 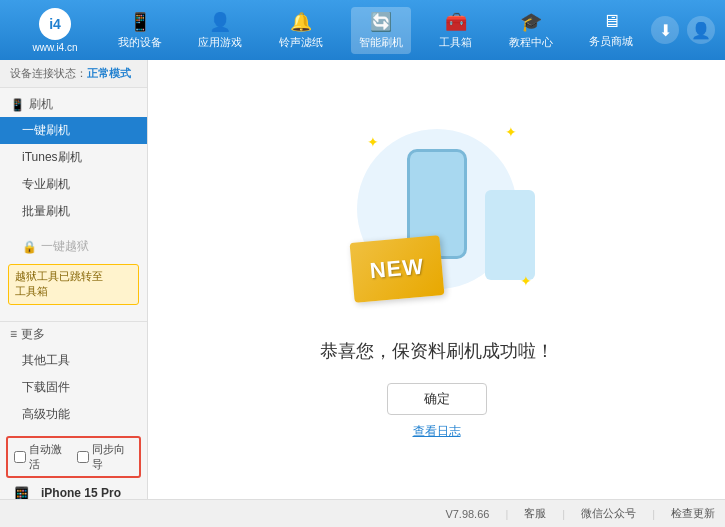 I want to click on version-label: V7.98.66, so click(x=467, y=514).